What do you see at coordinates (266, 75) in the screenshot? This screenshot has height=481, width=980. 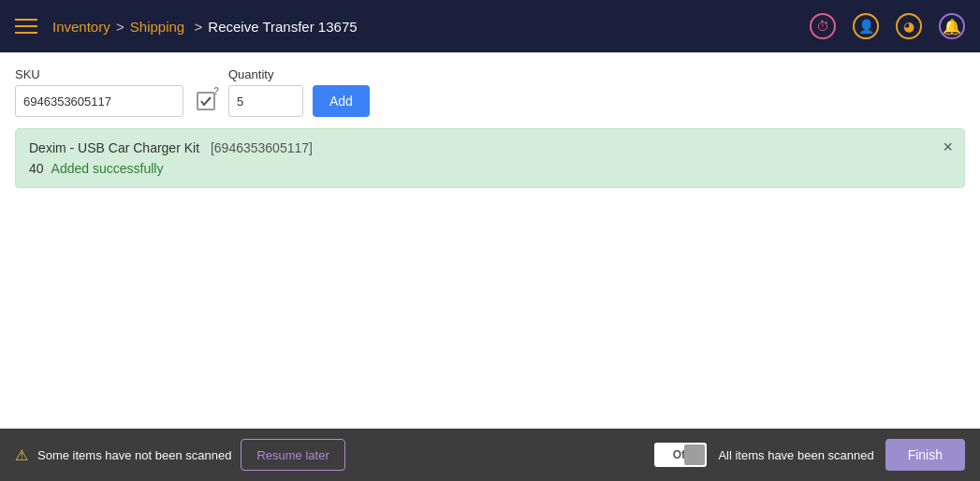 I see `quantity-label: Quantity` at bounding box center [266, 75].